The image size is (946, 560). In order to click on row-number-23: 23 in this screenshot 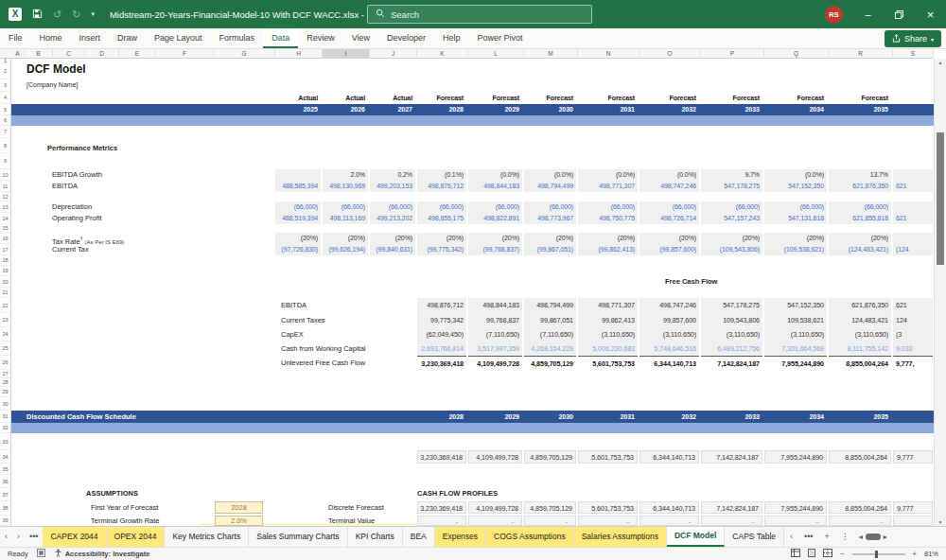, I will do `click(6, 320)`.